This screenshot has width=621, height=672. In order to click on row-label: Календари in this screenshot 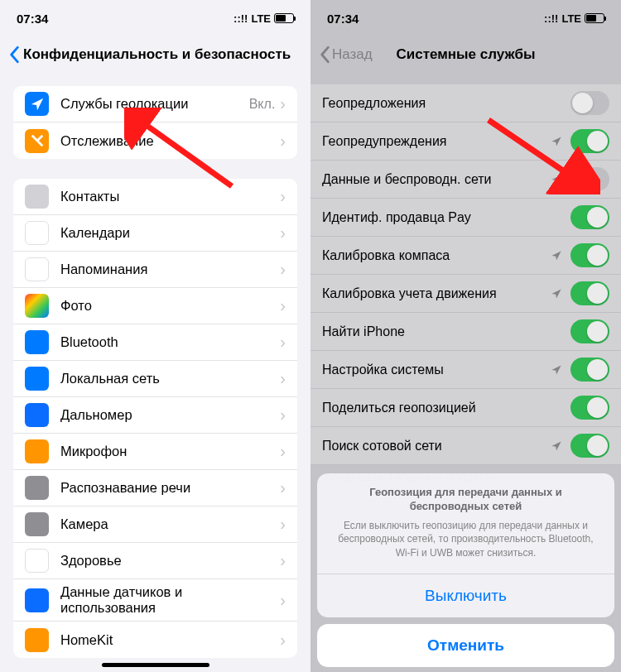, I will do `click(171, 233)`.